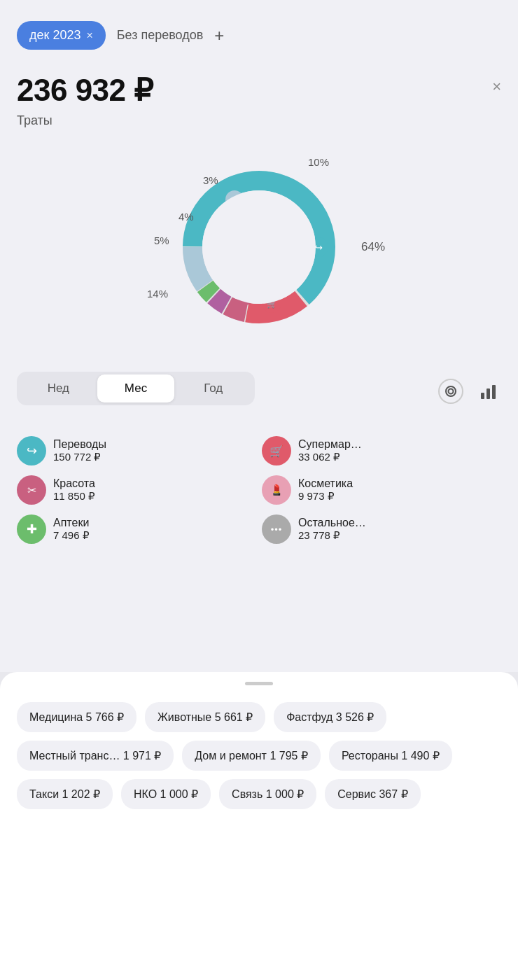  Describe the element at coordinates (136, 388) in the screenshot. I see `tab-mes: Мес` at that location.